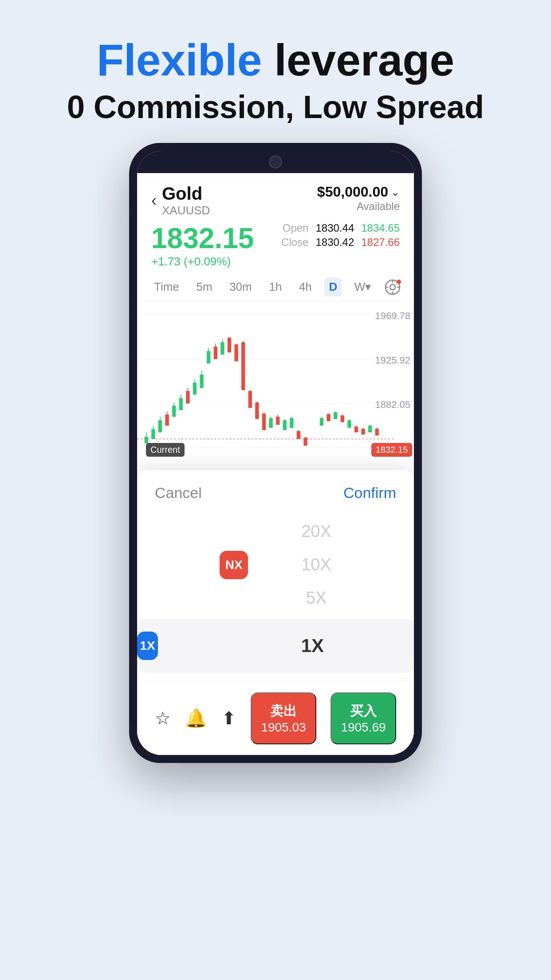  Describe the element at coordinates (295, 242) in the screenshot. I see `close-label: Close` at that location.